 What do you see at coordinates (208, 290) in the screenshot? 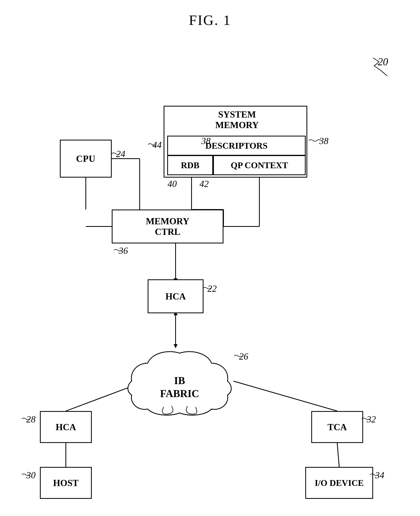
I see `hca-main-ref-squiggle` at bounding box center [208, 290].